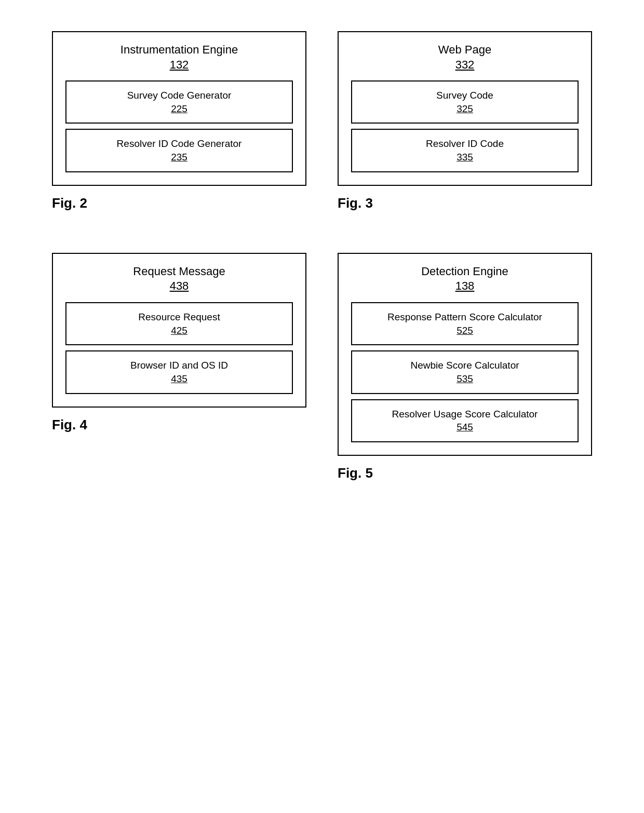 The width and height of the screenshot is (644, 813). I want to click on fig4-title-ref: 438, so click(179, 287).